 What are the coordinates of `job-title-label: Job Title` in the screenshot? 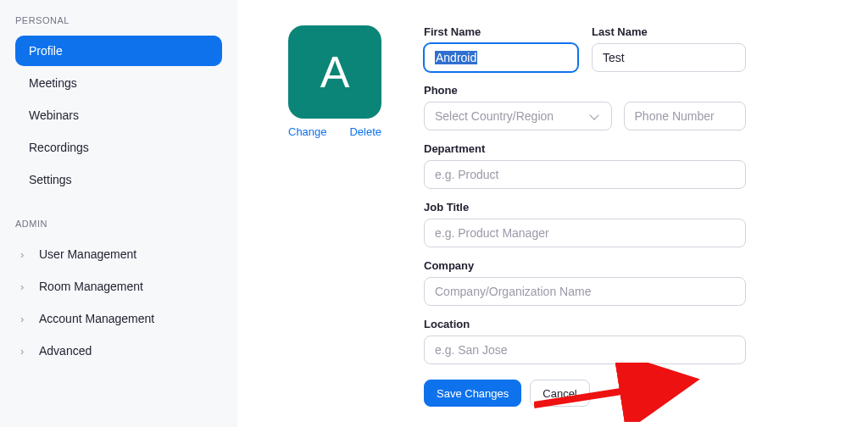 It's located at (585, 207).